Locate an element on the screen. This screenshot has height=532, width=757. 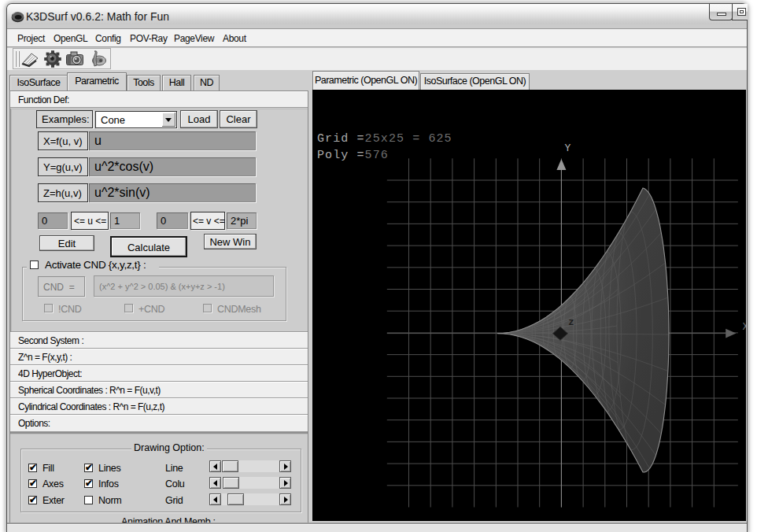
svg-text: 576 is located at coordinates (377, 156).